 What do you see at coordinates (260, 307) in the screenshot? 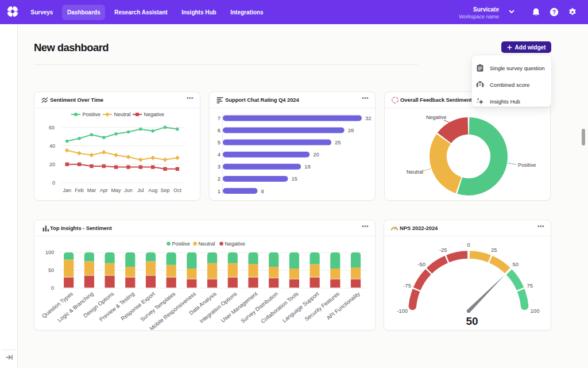
I see `svg-text: Survey Distribution` at bounding box center [260, 307].